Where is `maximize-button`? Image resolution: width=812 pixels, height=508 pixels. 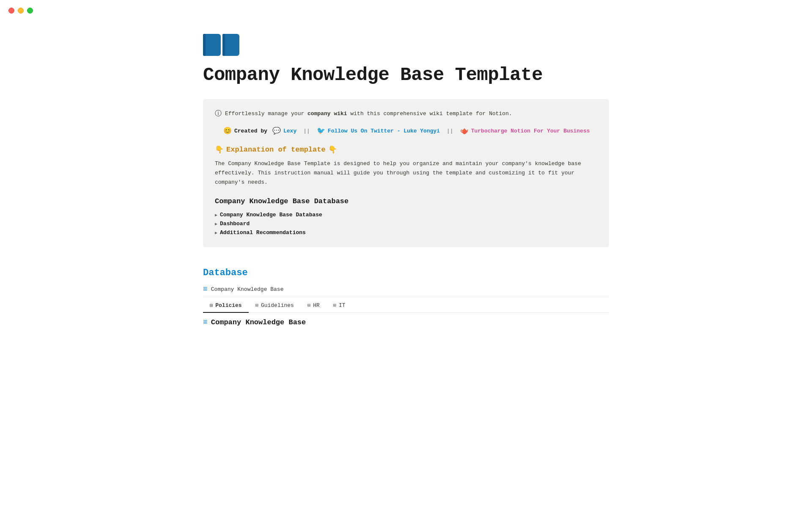
maximize-button is located at coordinates (30, 11).